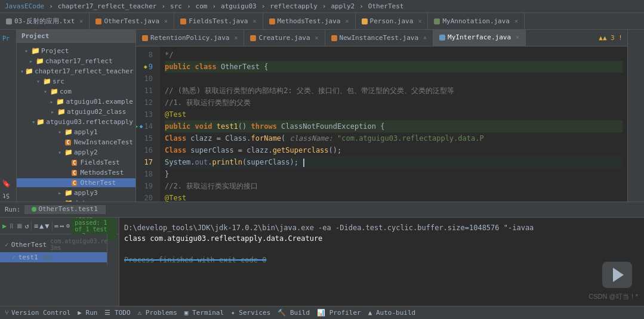  What do you see at coordinates (61, 112) in the screenshot?
I see `folder-icon-atguigu02: 📁` at bounding box center [61, 112].